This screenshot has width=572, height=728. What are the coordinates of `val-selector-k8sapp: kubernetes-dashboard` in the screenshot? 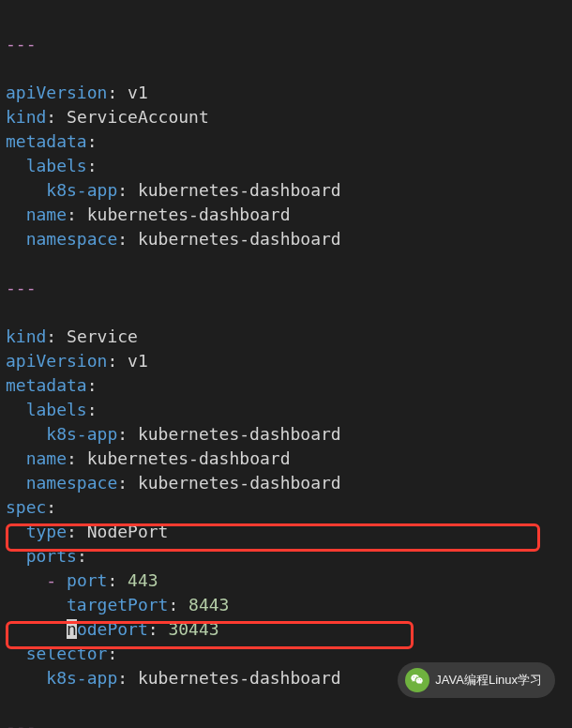 It's located at (240, 677).